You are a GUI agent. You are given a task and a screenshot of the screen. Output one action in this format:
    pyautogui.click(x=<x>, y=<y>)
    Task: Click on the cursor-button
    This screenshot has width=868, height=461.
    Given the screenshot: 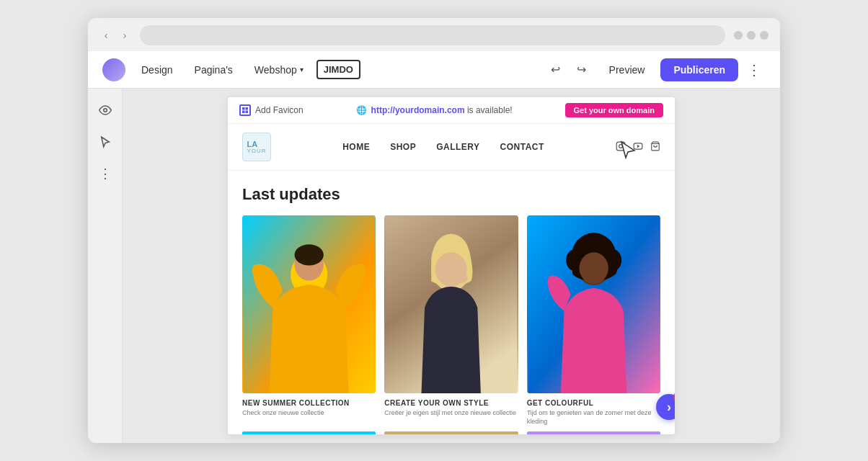 What is the action you would take?
    pyautogui.click(x=105, y=142)
    